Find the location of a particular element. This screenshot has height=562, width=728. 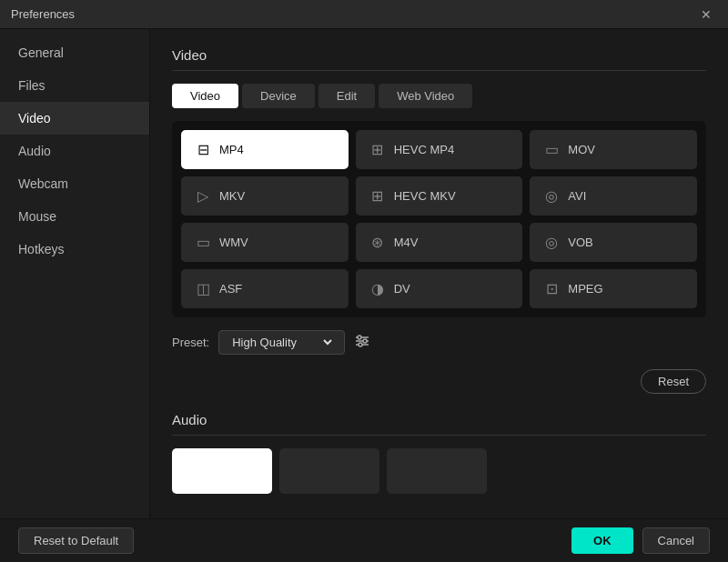

preset-dropdown: High Quality Standard Quality Low Qualit… is located at coordinates (282, 342).